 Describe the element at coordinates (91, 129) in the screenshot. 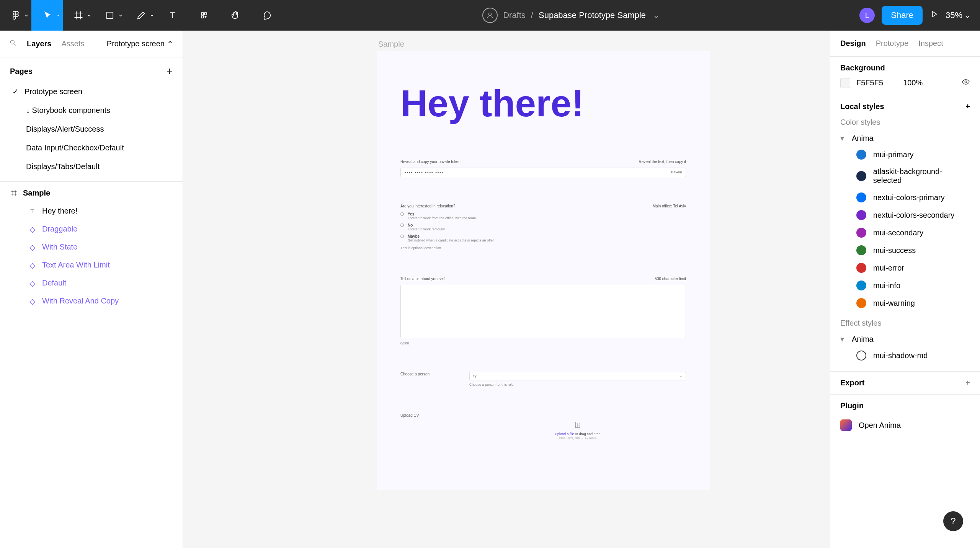

I see `page-item: Displays/Alert/Success` at that location.